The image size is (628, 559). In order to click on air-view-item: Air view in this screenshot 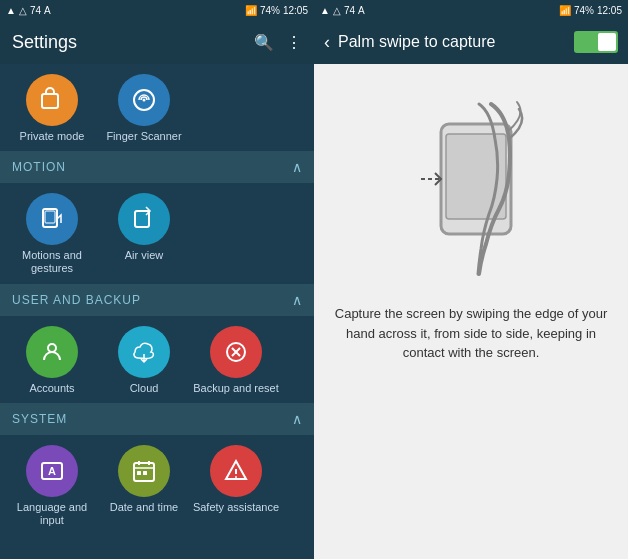, I will do `click(144, 234)`.